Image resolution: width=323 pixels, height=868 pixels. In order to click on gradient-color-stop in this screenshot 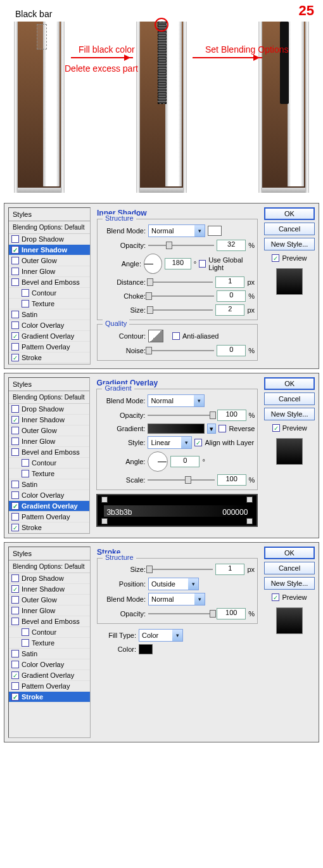, I will do `click(104, 521)`.